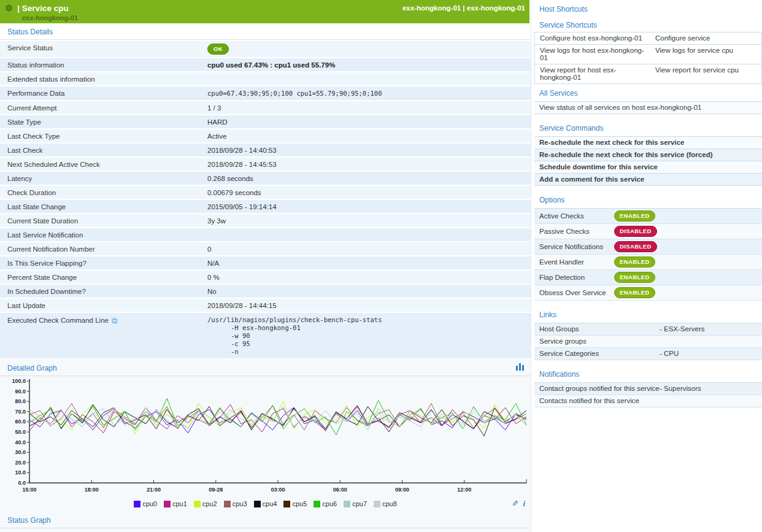  What do you see at coordinates (20, 452) in the screenshot?
I see `svg-text: 30.0` at bounding box center [20, 452].